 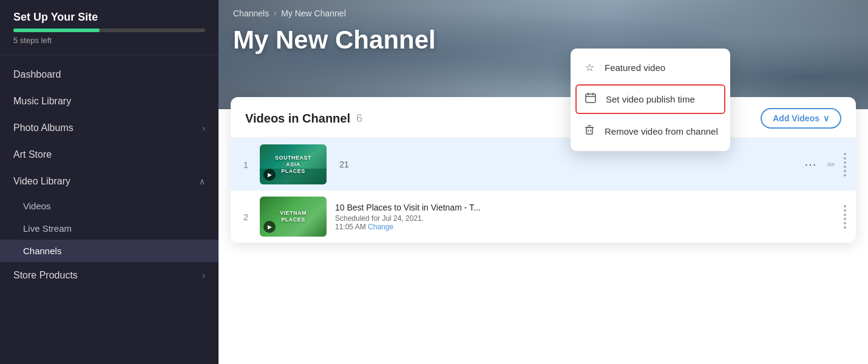 What do you see at coordinates (109, 228) in the screenshot?
I see `sidebar-item-live-stream: Live Stream` at bounding box center [109, 228].